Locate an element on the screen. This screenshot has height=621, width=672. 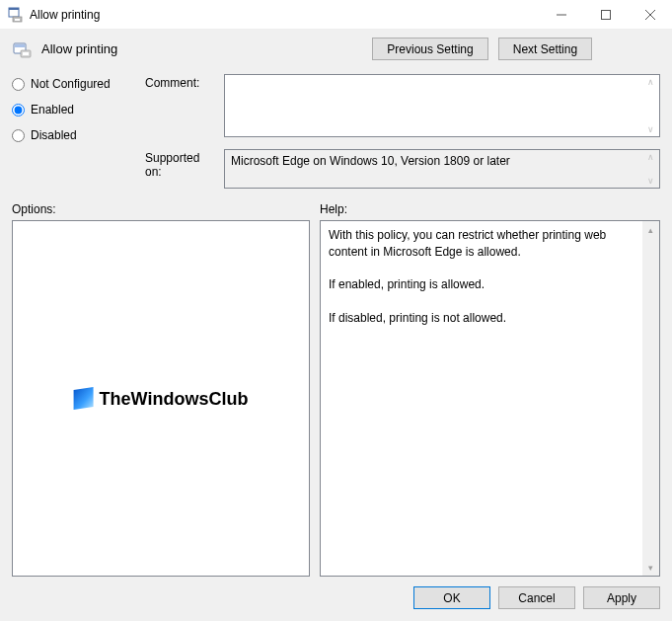
scroll-down-icon: ▾ is located at coordinates (651, 567).